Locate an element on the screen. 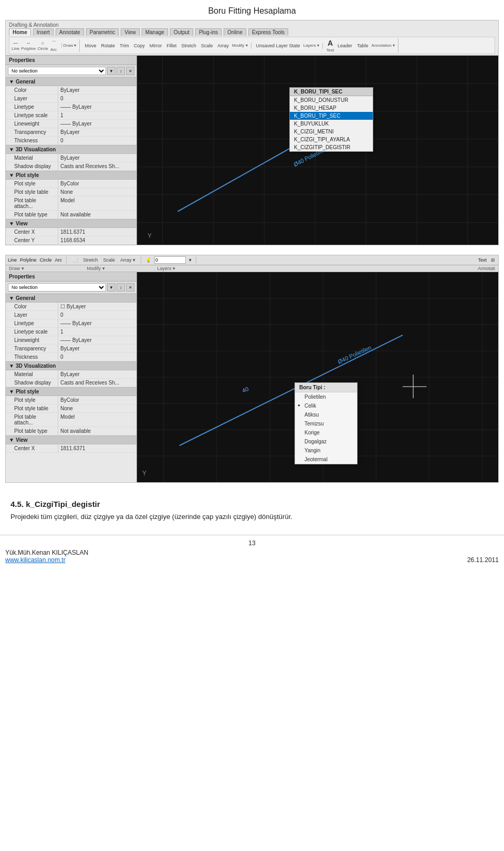 Image resolution: width=504 pixels, height=851 pixels. ctx-item-cizgi-tipi: K_CIZGI_TIPI_AYARLA is located at coordinates (331, 140).